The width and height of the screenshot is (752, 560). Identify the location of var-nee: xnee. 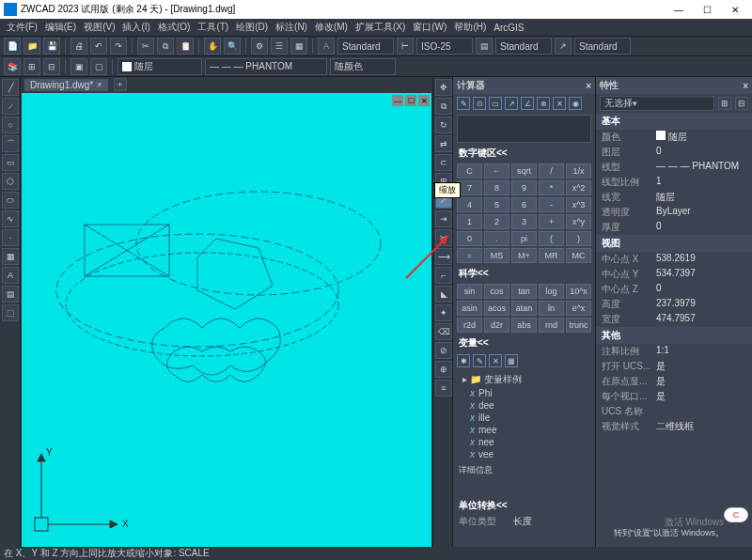
(525, 442).